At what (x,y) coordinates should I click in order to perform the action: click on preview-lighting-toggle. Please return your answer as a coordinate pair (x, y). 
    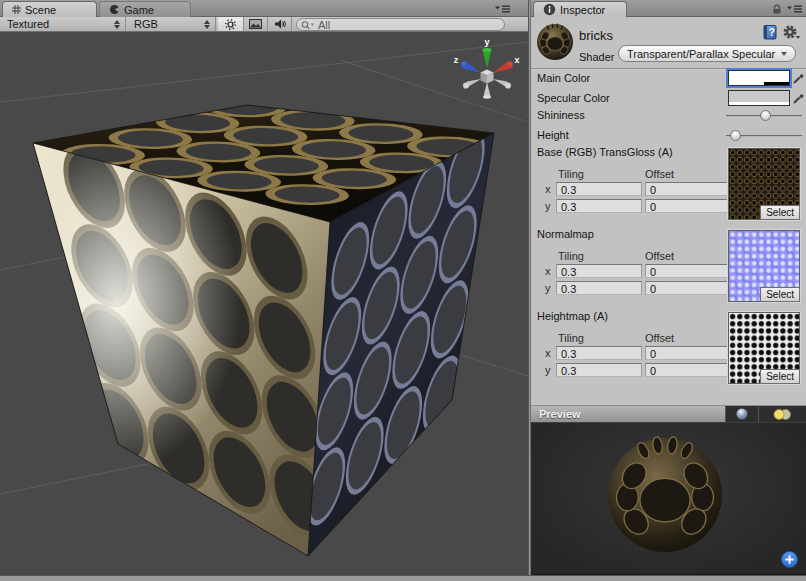
    Looking at the image, I should click on (782, 414).